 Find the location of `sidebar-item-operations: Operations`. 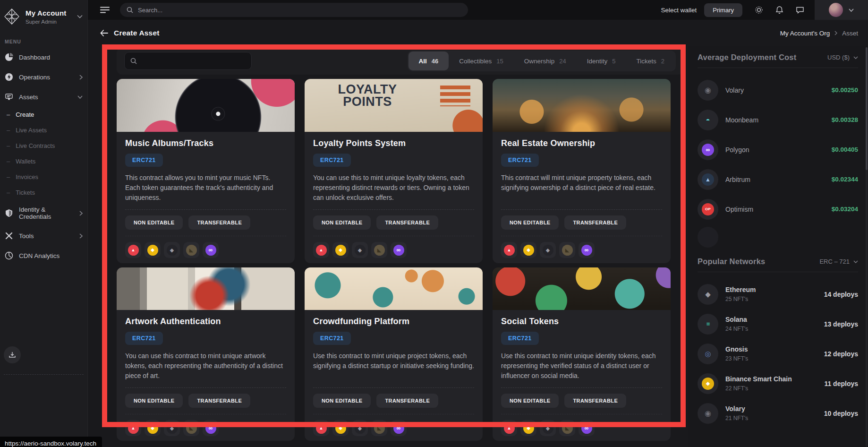

sidebar-item-operations: Operations is located at coordinates (43, 77).